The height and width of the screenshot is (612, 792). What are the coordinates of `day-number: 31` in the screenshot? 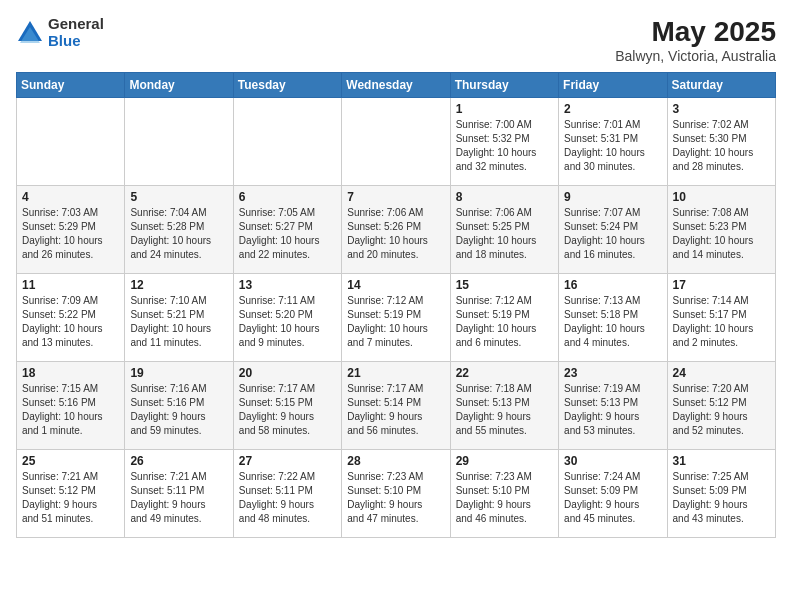 It's located at (722, 461).